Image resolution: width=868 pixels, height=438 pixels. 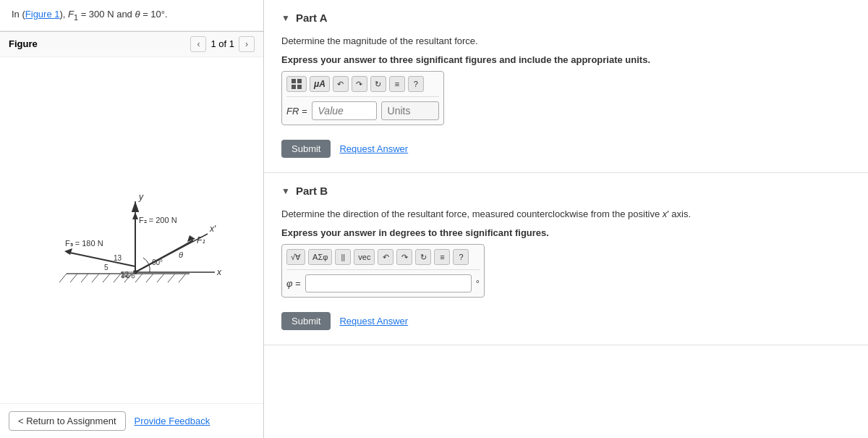 What do you see at coordinates (566, 321) in the screenshot?
I see `part-b-action-row: Submit Request Answer` at bounding box center [566, 321].